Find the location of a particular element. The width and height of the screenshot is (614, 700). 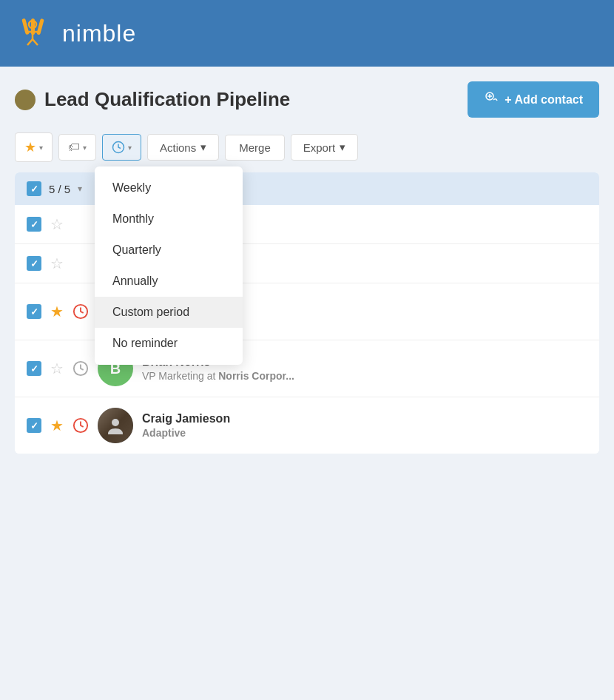

dropdown-item-quarterly: Quarterly is located at coordinates (169, 250).